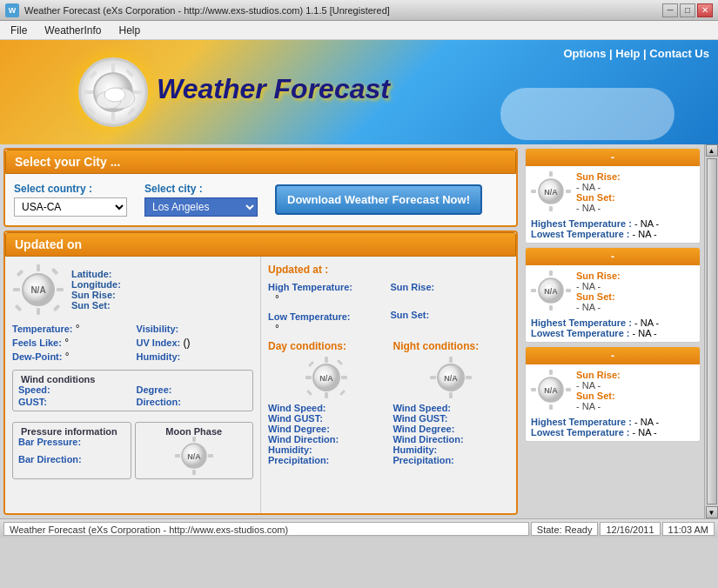 The image size is (718, 588). Describe the element at coordinates (266, 529) in the screenshot. I see `status-text: Weather Forecast (eXs Corporation - http…` at that location.